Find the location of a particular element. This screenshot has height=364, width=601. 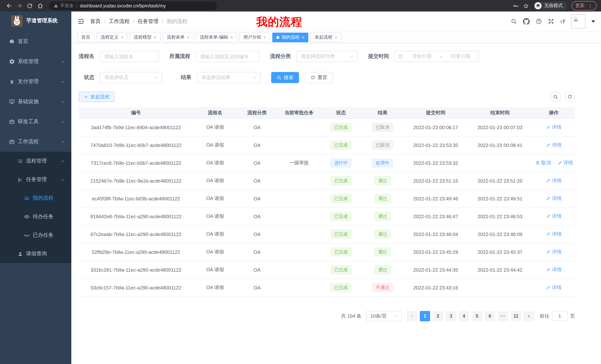

page-button-3: 3 is located at coordinates (451, 316).